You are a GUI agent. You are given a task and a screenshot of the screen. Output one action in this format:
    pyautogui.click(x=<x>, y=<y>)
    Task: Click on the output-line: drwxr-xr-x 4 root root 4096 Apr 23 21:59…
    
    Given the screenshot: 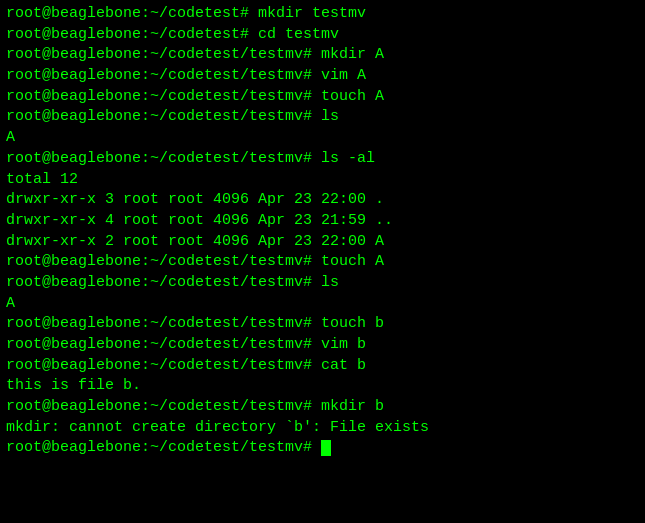 What is the action you would take?
    pyautogui.click(x=322, y=222)
    